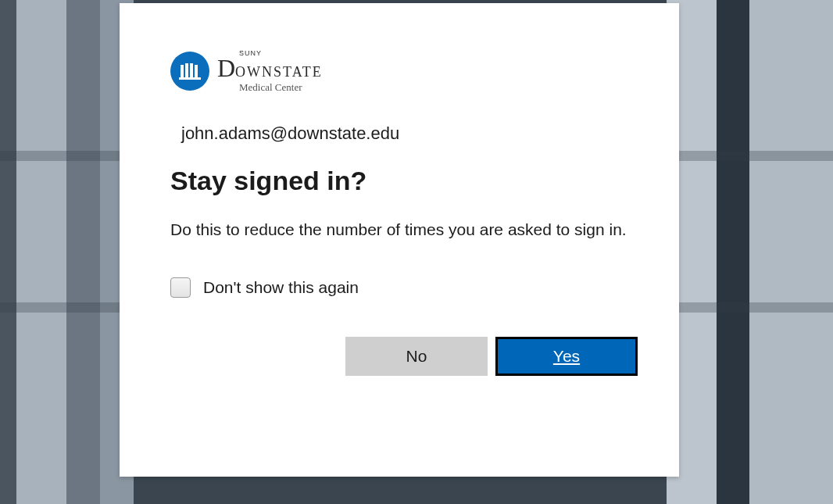 This screenshot has width=833, height=504. Describe the element at coordinates (567, 356) in the screenshot. I see `yes-button: Yes` at that location.